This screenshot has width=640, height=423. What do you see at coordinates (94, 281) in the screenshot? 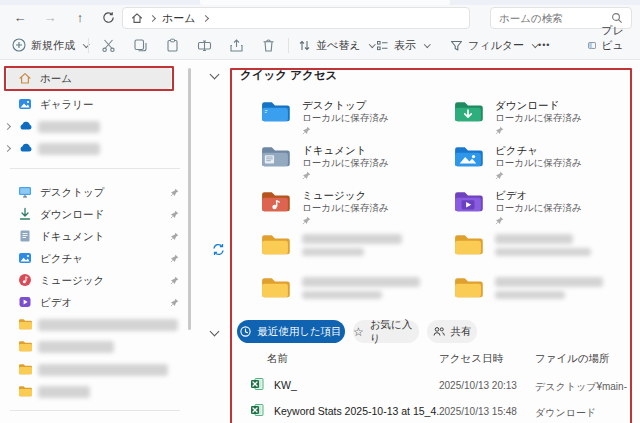
I see `sidebar-item-music: ミュージック` at bounding box center [94, 281].